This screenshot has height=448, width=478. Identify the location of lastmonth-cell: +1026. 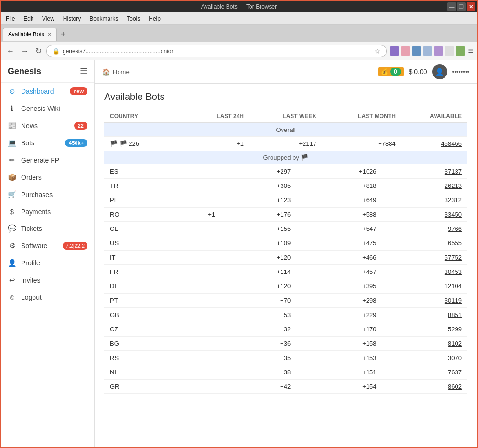
(339, 172).